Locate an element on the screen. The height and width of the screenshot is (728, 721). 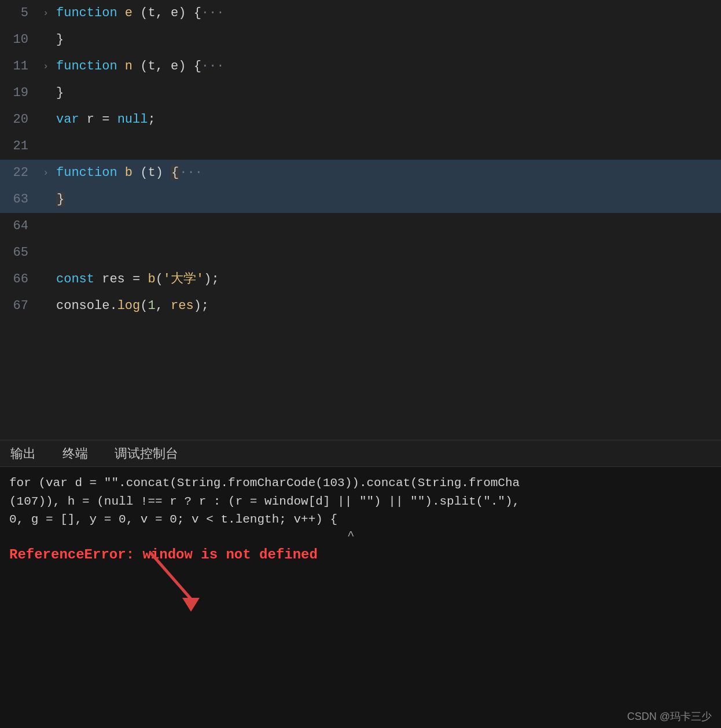
code-line-20: 20var r = null; is located at coordinates (360, 120).